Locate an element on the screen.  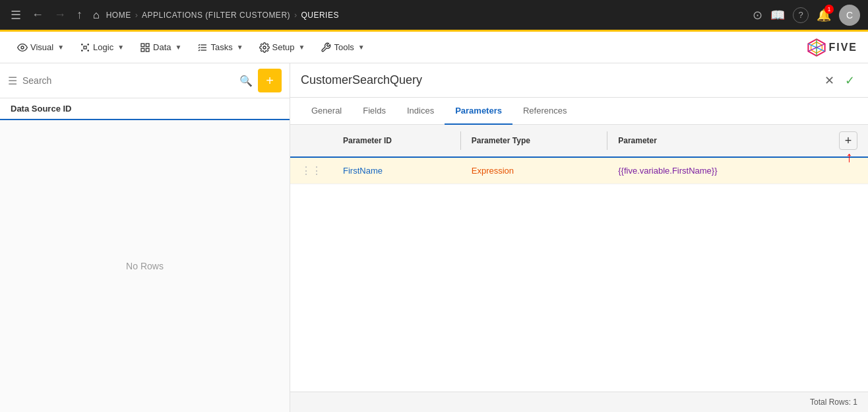
breadcrumb-sep2: › is located at coordinates (295, 15).